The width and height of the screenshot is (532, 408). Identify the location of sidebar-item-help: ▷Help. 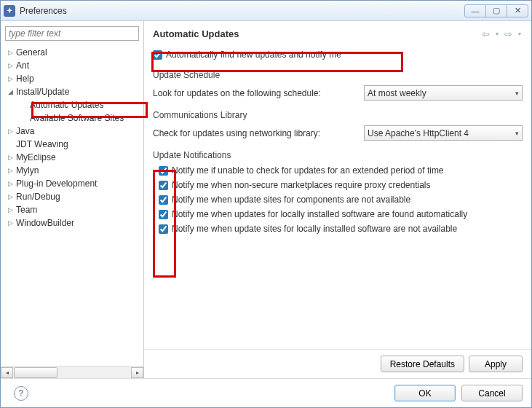
(72, 79).